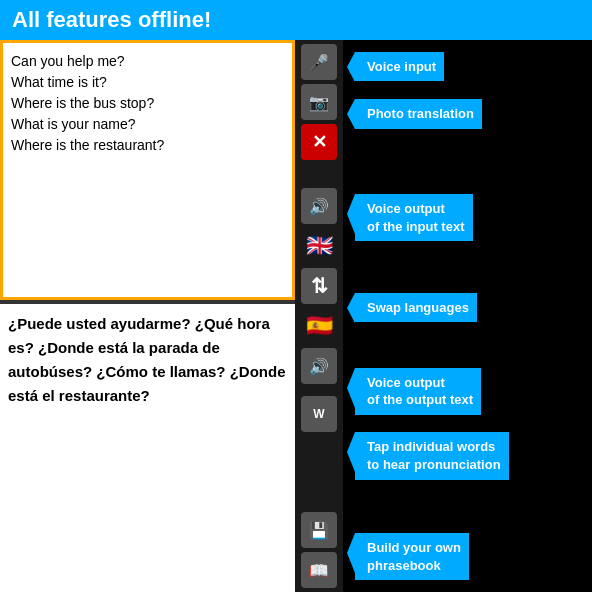 The width and height of the screenshot is (592, 592). Describe the element at coordinates (320, 246) in the screenshot. I see `uk-flag-icon: 🇬🇧` at that location.